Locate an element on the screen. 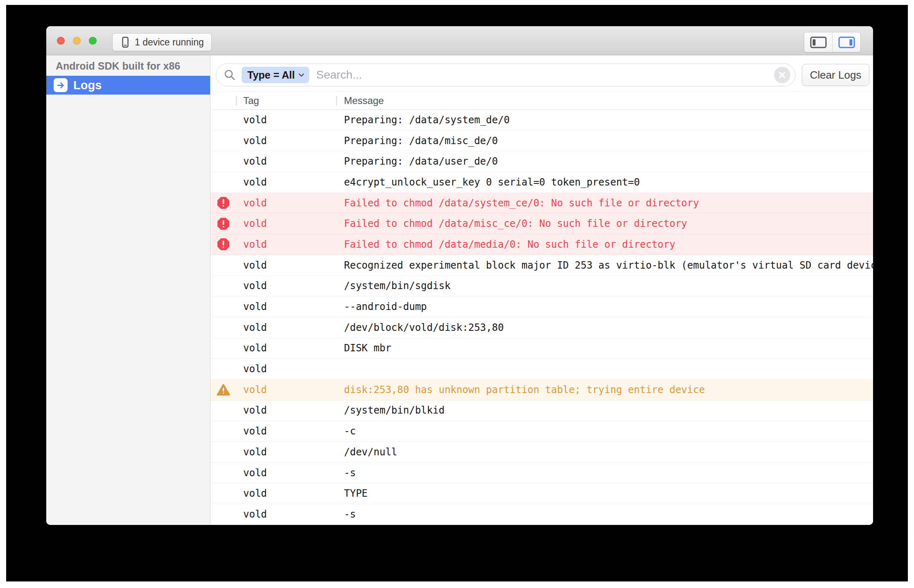 This screenshot has width=914, height=588. minimize-button is located at coordinates (77, 41).